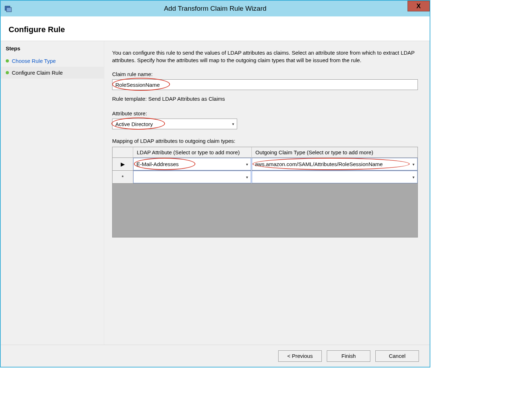  What do you see at coordinates (300, 356) in the screenshot?
I see `previous-button: < Previous` at bounding box center [300, 356].